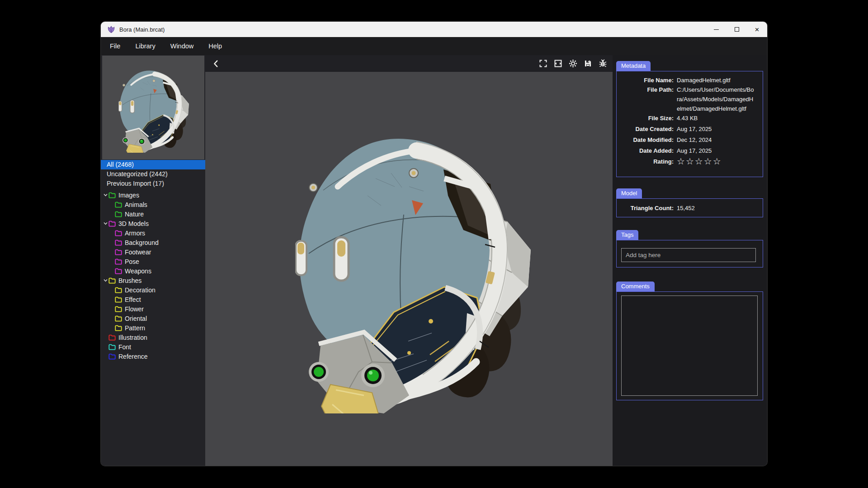  Describe the element at coordinates (153, 164) in the screenshot. I see `collection-all: All (2468)` at that location.